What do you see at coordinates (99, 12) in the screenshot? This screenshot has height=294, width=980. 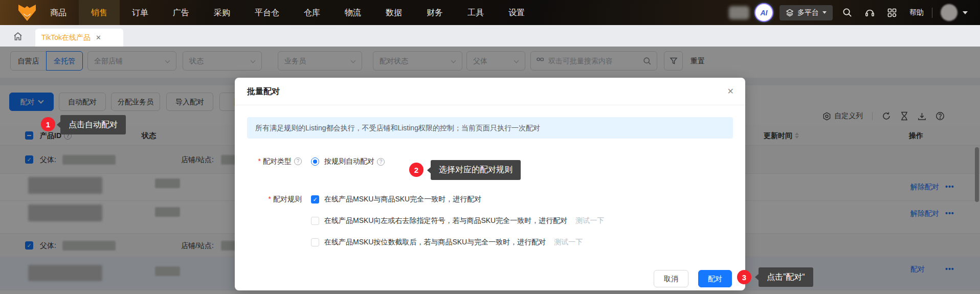 I see `nav-item-sales: 销售` at bounding box center [99, 12].